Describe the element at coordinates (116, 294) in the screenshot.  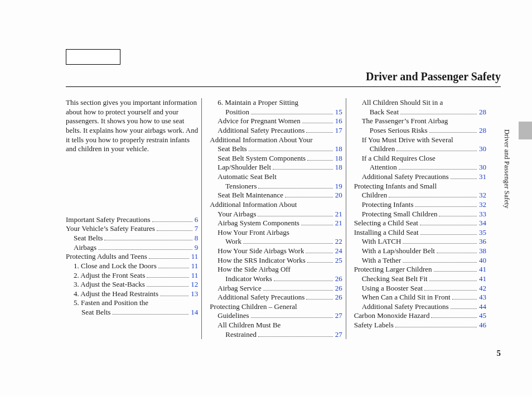
I see `toc-entry-label: 4. Adjust the Head Restraints` at that location.